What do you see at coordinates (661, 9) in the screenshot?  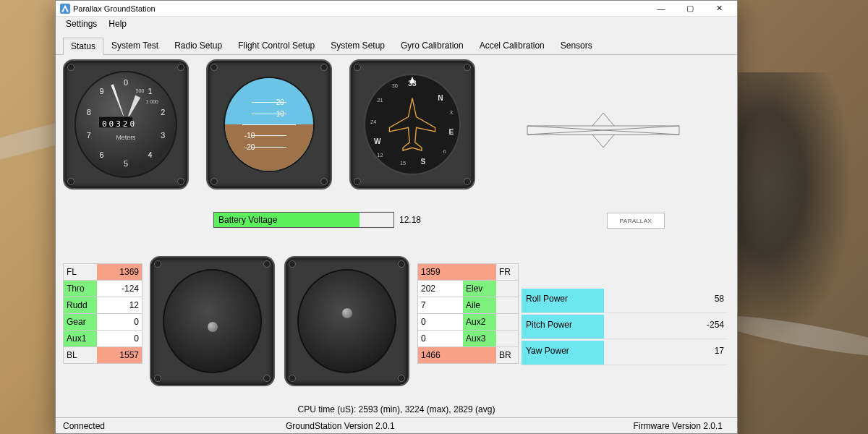 I see `minimize-button: —` at bounding box center [661, 9].